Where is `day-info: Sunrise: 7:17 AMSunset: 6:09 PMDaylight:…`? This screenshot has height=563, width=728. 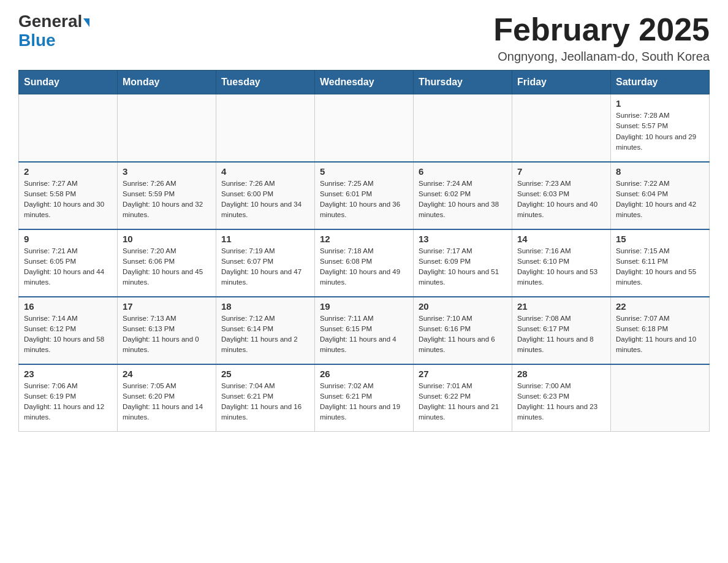 day-info: Sunrise: 7:17 AMSunset: 6:09 PMDaylight:… is located at coordinates (463, 267).